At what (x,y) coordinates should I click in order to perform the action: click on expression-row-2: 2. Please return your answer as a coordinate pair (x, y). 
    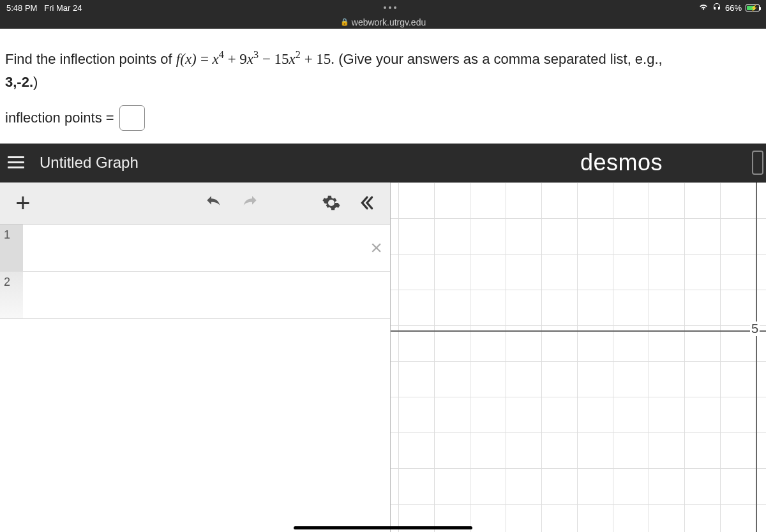
    Looking at the image, I should click on (195, 295).